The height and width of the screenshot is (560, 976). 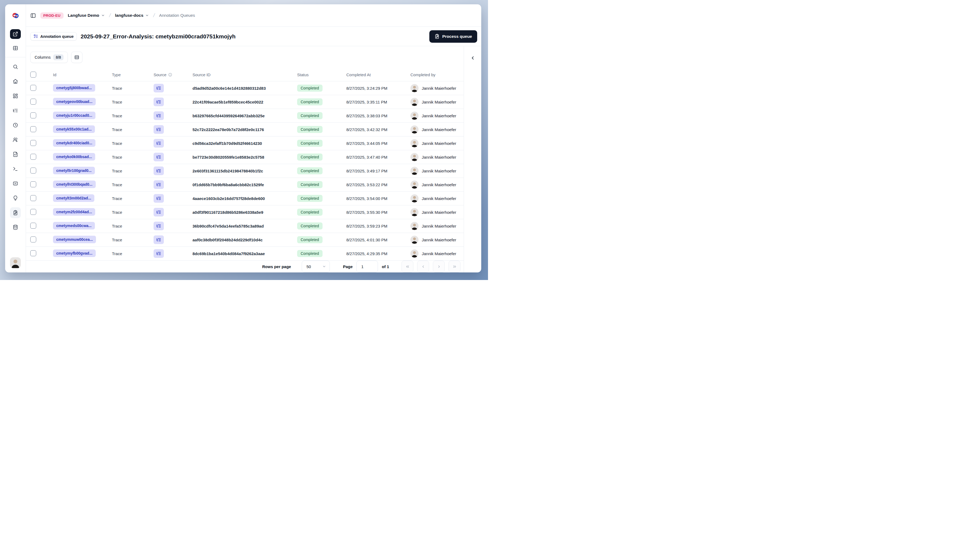 What do you see at coordinates (15, 15) in the screenshot?
I see `knot-logo-icon` at bounding box center [15, 15].